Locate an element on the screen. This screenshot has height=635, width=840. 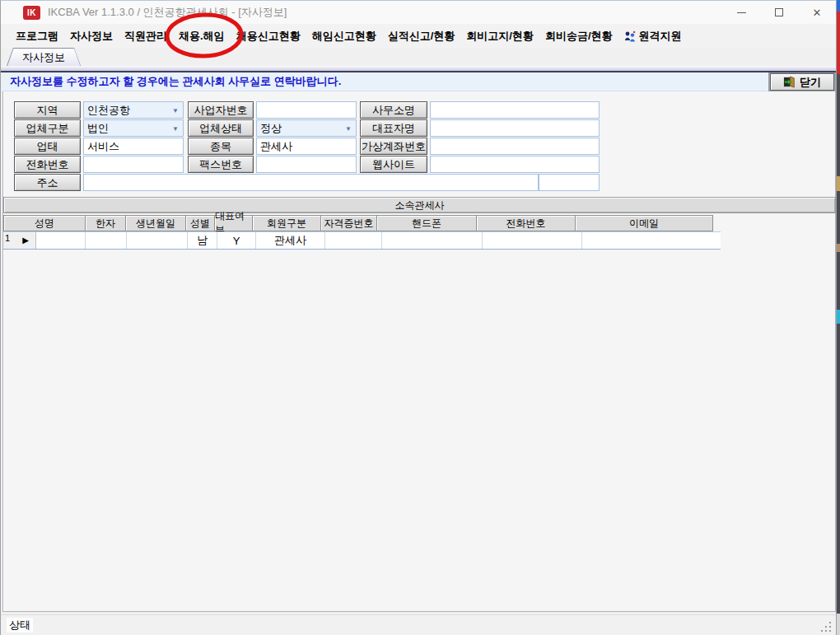
menu-company-info: 자사정보 is located at coordinates (91, 36).